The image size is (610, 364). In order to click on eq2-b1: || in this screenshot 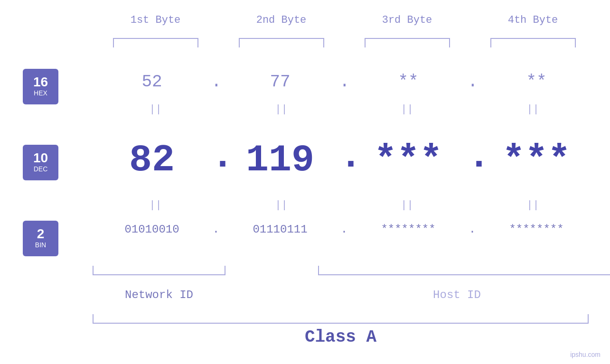, I will do `click(156, 205)`.